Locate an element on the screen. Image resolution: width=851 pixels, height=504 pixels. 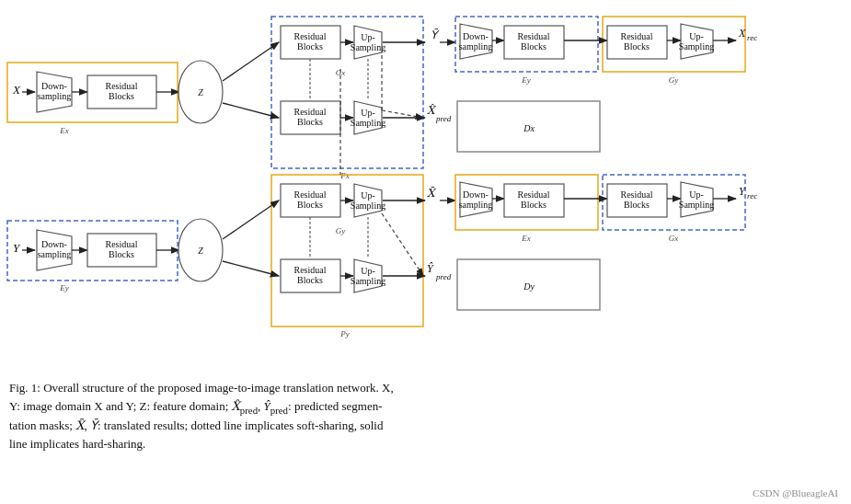
svg-text: Gx is located at coordinates (673, 238).